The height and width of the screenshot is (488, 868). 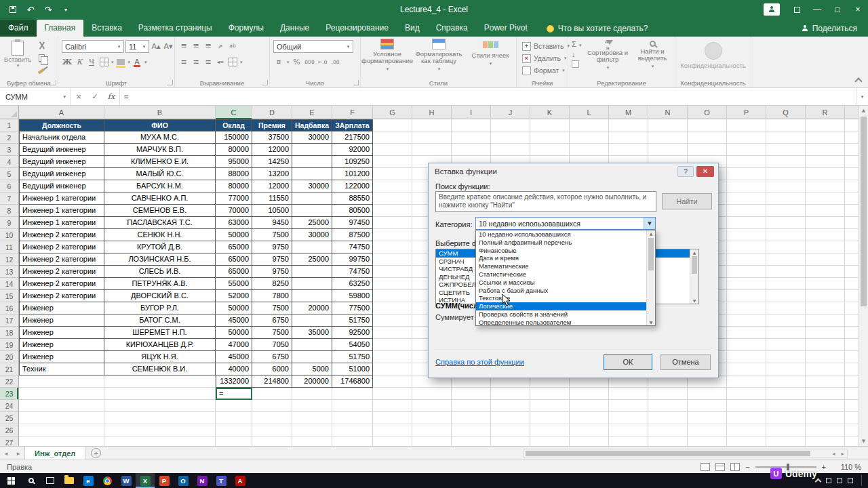 What do you see at coordinates (545, 58) in the screenshot?
I see `delete-cells-button: × Удалить▾` at bounding box center [545, 58].